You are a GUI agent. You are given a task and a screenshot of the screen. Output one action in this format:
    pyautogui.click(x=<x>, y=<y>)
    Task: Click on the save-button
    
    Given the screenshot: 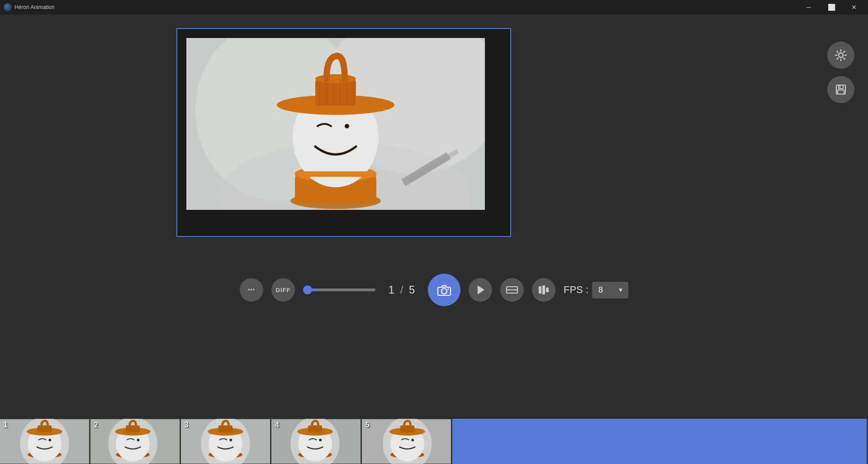 What is the action you would take?
    pyautogui.click(x=841, y=90)
    